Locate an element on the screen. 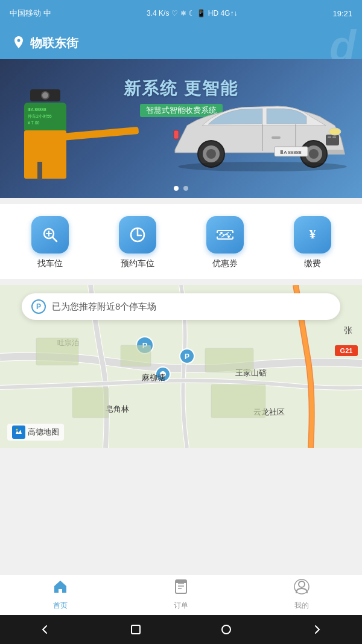  car-illustration: ⅢA 88888 is located at coordinates (253, 138).